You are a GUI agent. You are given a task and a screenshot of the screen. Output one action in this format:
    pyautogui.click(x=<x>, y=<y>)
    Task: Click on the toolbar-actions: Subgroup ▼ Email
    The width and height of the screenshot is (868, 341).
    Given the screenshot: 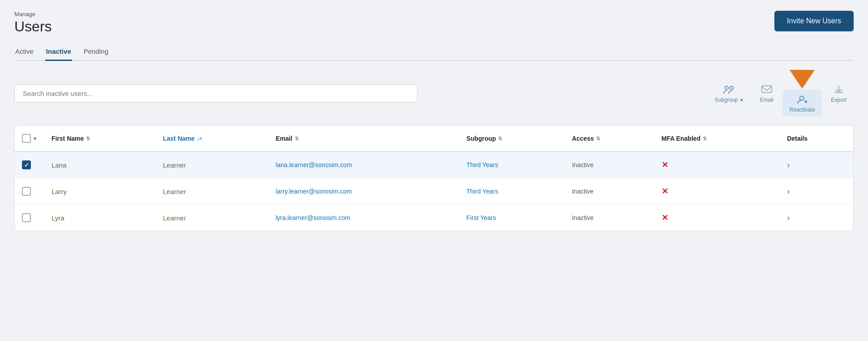 What is the action you would take?
    pyautogui.click(x=781, y=93)
    